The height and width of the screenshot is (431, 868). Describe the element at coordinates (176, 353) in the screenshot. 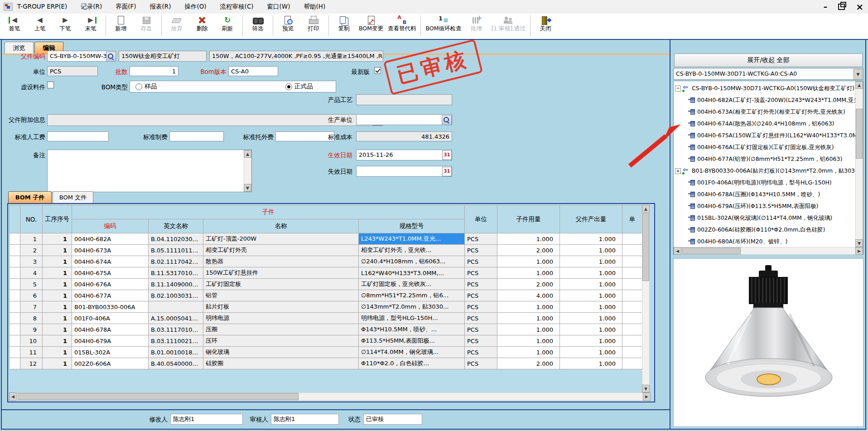

I see `en-name-cell: B.01.0010018...` at that location.